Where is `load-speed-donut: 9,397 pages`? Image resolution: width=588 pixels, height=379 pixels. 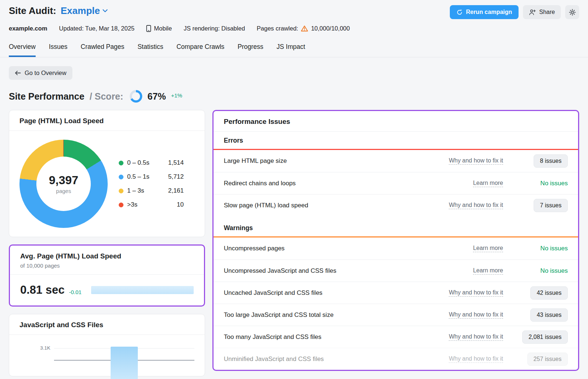
load-speed-donut: 9,397 pages is located at coordinates (64, 184).